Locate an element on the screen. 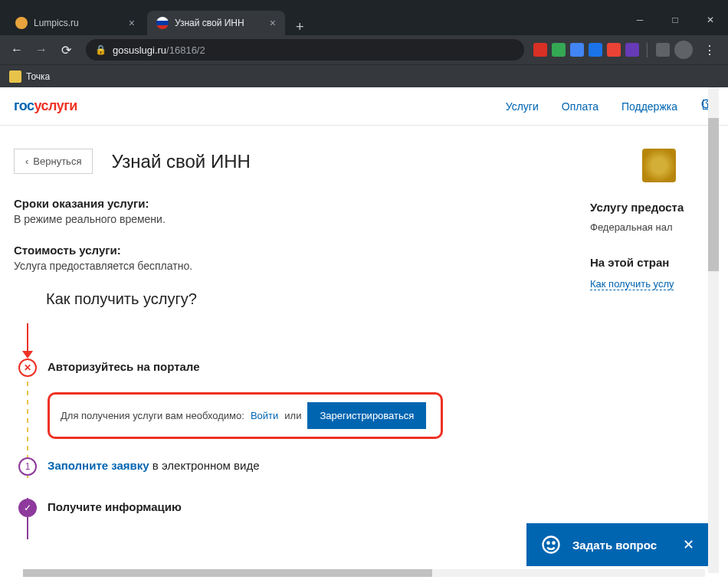 This screenshot has width=728, height=583. chevron-left-icon: ‹ is located at coordinates (27, 161).